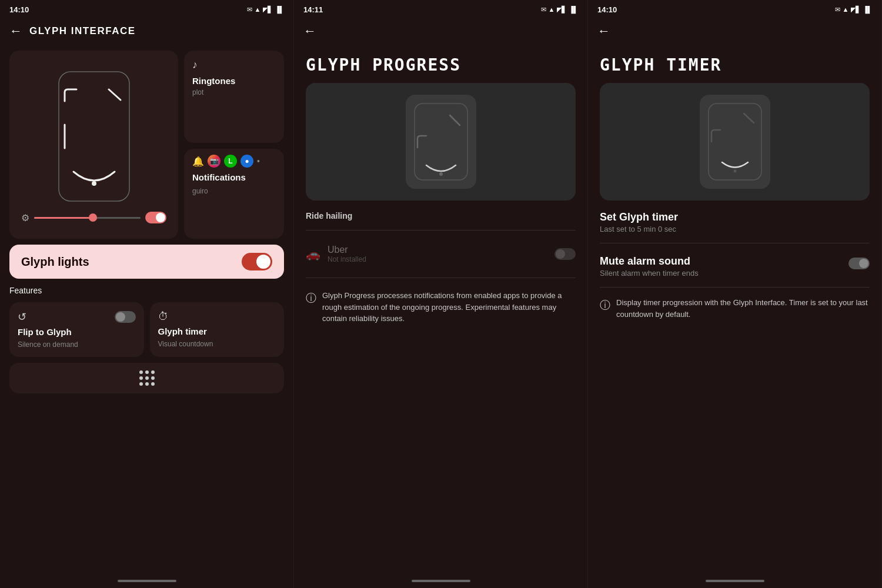 This screenshot has width=882, height=588. What do you see at coordinates (258, 9) in the screenshot?
I see `wifi-icon-1: ▲` at bounding box center [258, 9].